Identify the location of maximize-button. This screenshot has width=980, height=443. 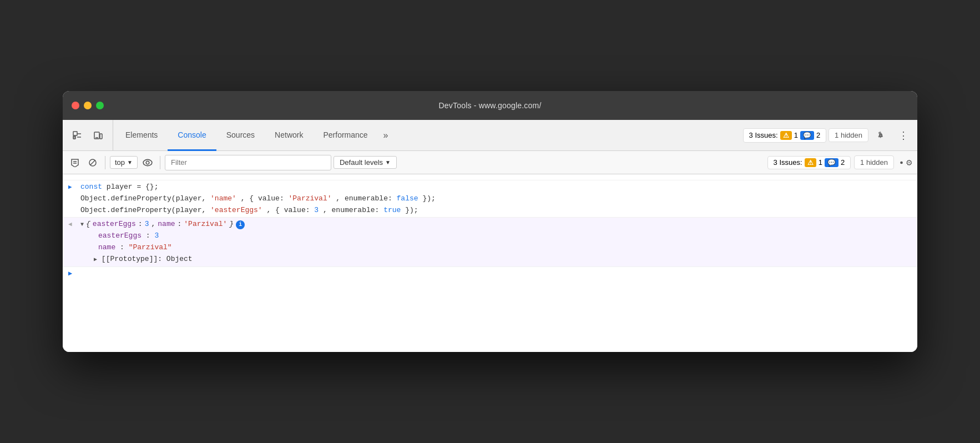
(100, 105).